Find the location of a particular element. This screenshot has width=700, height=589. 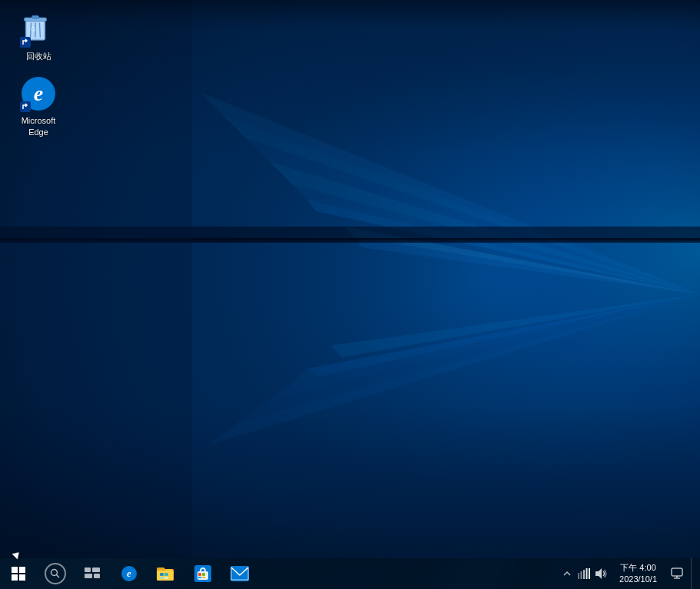

recycle-bin-label: 回收站 is located at coordinates (38, 56).